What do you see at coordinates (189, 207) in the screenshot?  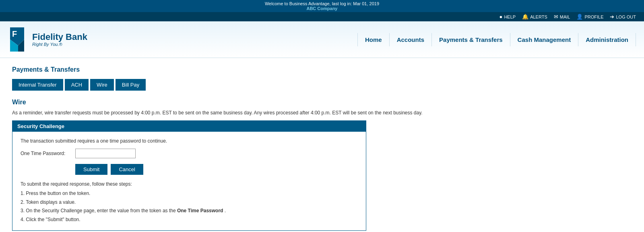 I see `steps-list: 1. Press the button on the token. 2. Tok…` at bounding box center [189, 207].